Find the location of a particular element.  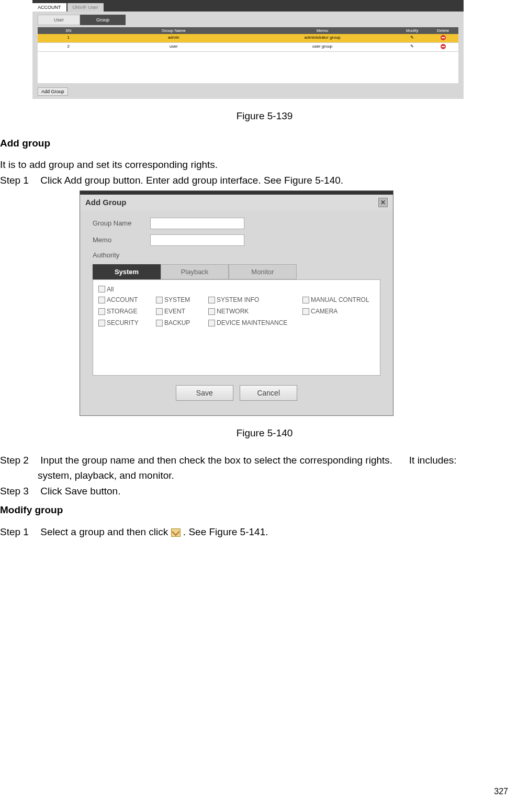

label-authority: Authority is located at coordinates (121, 255).